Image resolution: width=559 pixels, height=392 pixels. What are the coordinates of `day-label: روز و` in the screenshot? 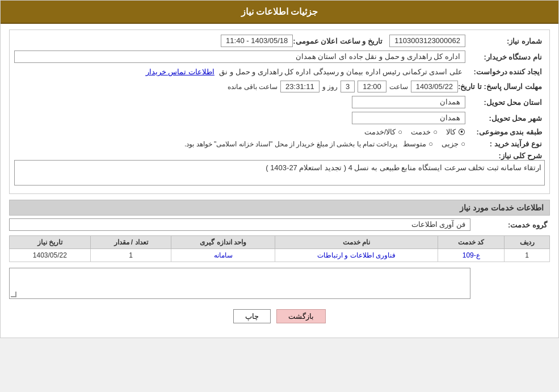 It's located at (330, 87).